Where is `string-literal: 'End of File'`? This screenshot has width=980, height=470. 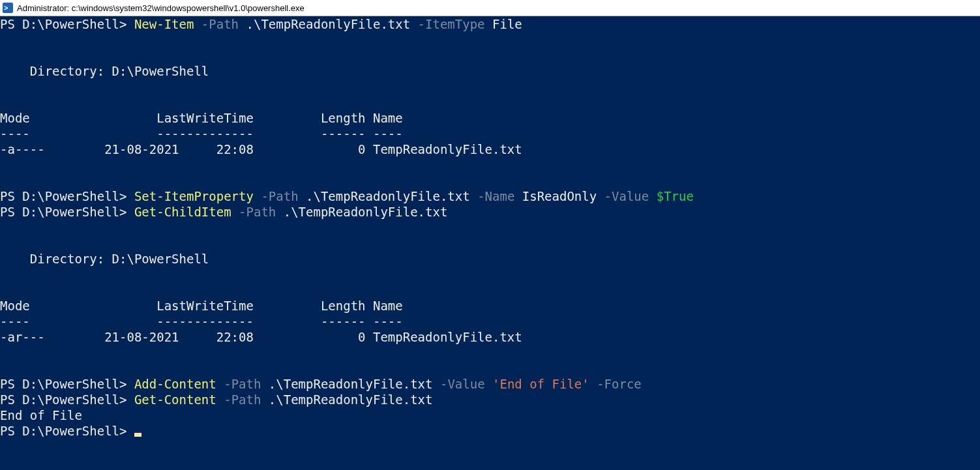
string-literal: 'End of File' is located at coordinates (537, 384).